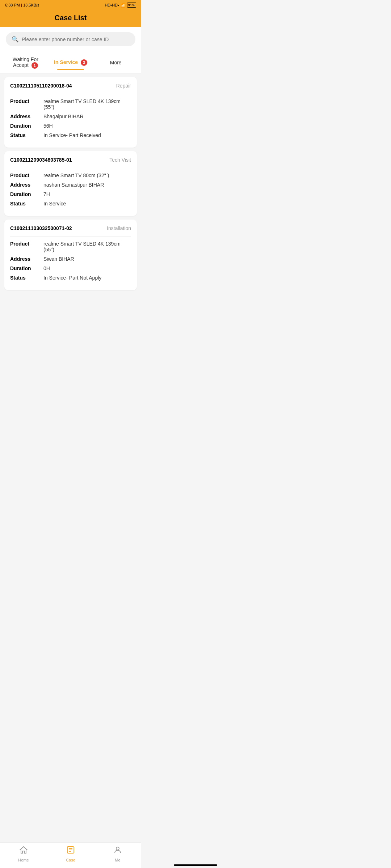 The height and width of the screenshot is (868, 391). What do you see at coordinates (66, 62) in the screenshot?
I see `tab-inservice-label: In Service` at bounding box center [66, 62].